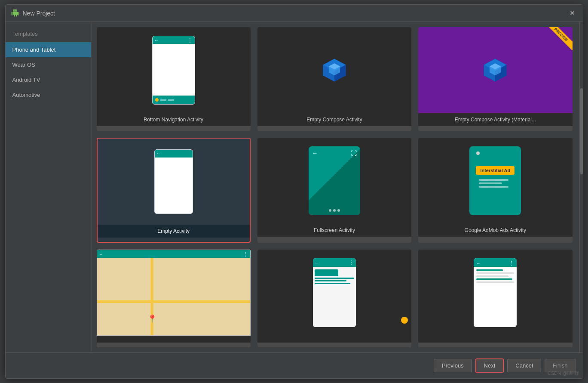 The height and width of the screenshot is (383, 588). Describe the element at coordinates (495, 297) in the screenshot. I see `scroll-body` at that location.